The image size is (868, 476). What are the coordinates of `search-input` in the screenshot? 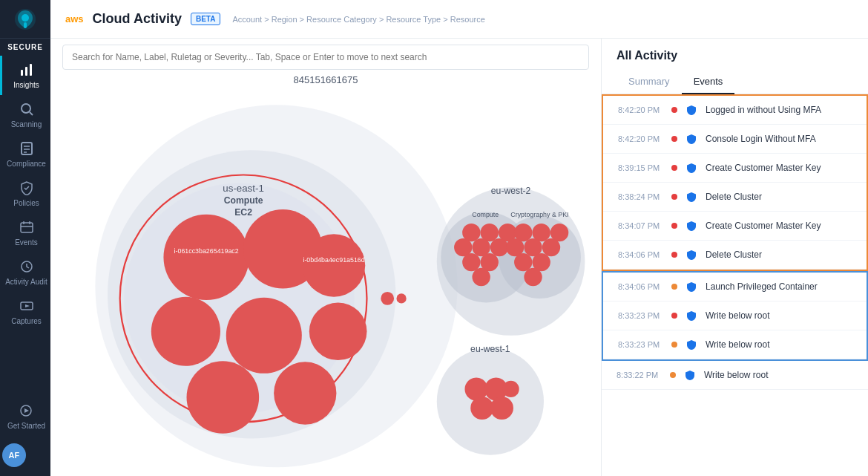 It's located at (326, 57).